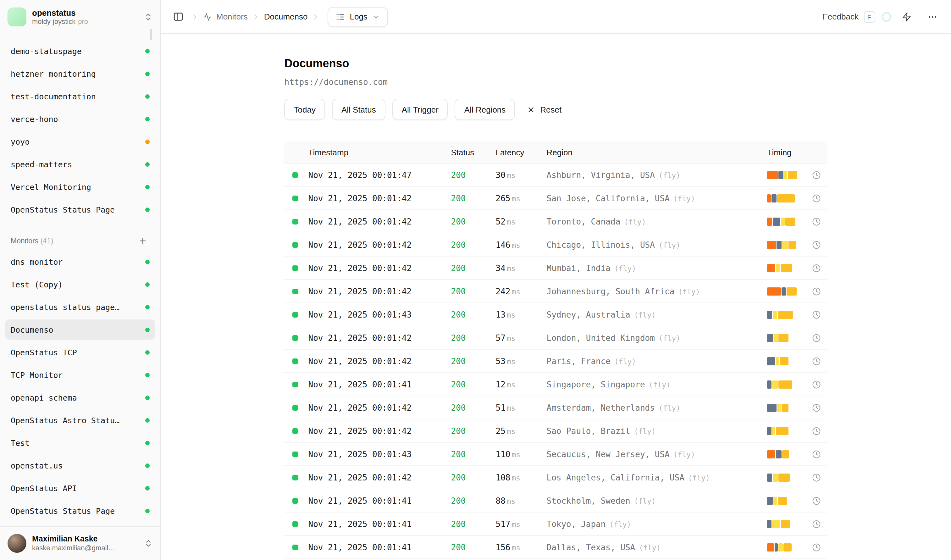 This screenshot has width=951, height=560. Describe the element at coordinates (297, 361) in the screenshot. I see `row-indicator-cell` at that location.